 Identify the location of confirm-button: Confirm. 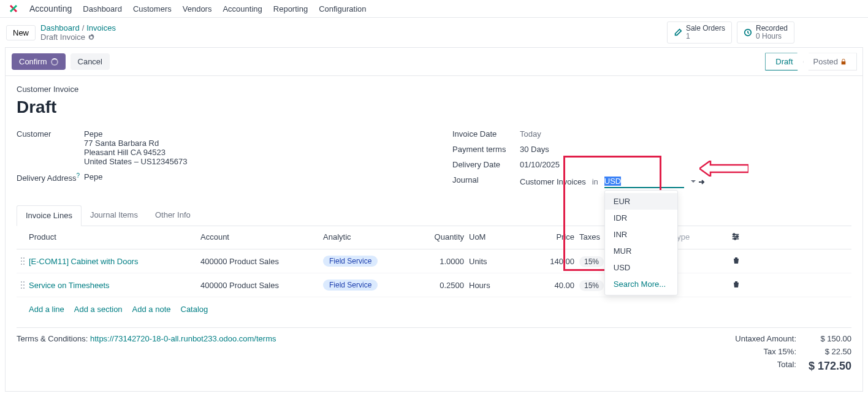
(39, 61).